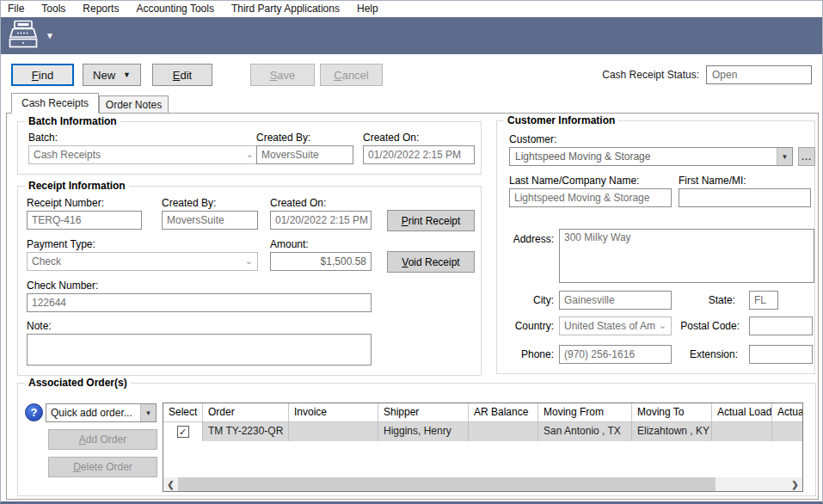  What do you see at coordinates (483, 484) in the screenshot?
I see `grid-horizontal-scrollbar: ❮ ❯` at bounding box center [483, 484].